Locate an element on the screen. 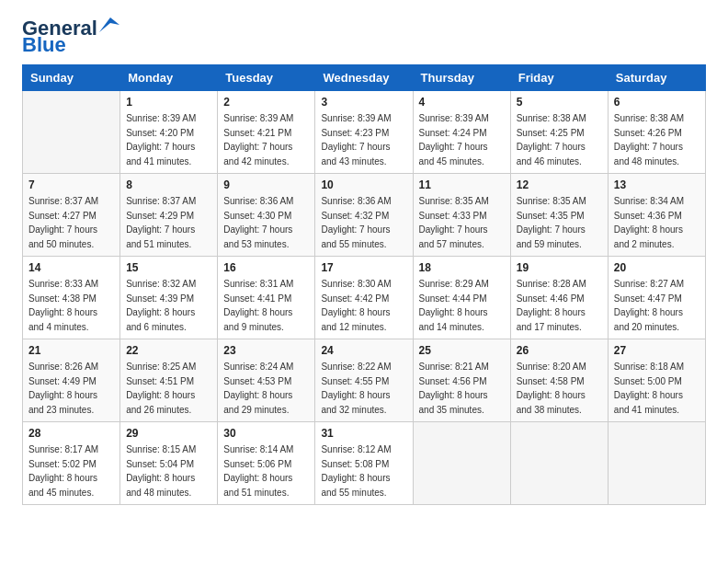 This screenshot has width=728, height=563. day-info: Sunrise: 8:25 AM Sunset: 4:51 PM Dayligh… is located at coordinates (169, 388).